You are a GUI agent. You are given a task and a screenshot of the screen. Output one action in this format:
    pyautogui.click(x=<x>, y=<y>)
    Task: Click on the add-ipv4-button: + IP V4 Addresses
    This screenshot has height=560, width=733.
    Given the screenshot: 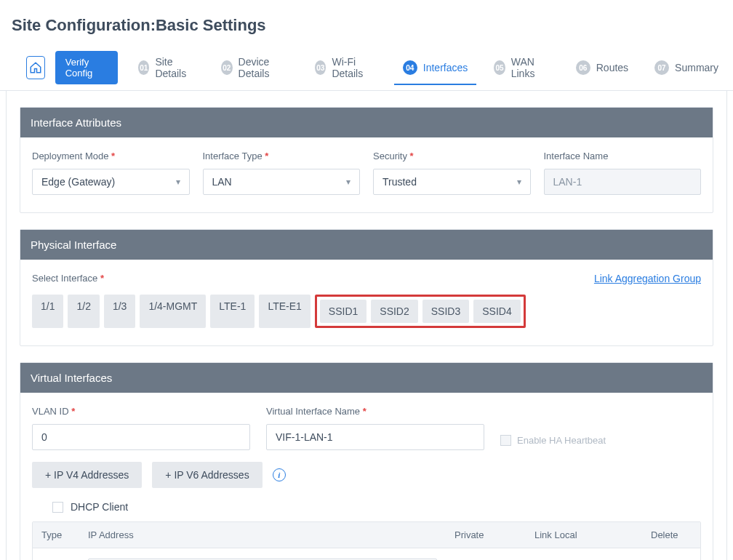 What is the action you would take?
    pyautogui.click(x=87, y=475)
    